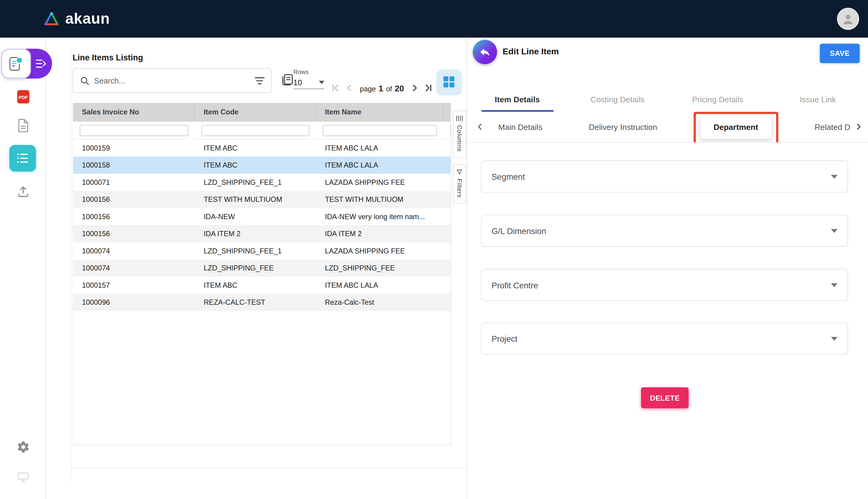 The image size is (868, 499). What do you see at coordinates (623, 127) in the screenshot?
I see `subtab-label: Delivery Instruction` at bounding box center [623, 127].